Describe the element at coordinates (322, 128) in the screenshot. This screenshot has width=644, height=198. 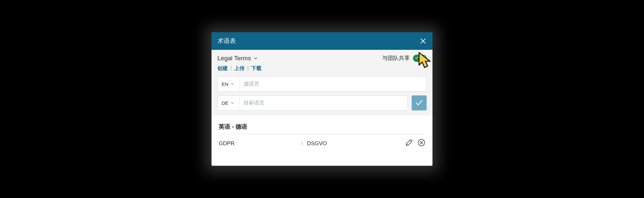
I see `terms-heading: 英语 - 德语` at that location.